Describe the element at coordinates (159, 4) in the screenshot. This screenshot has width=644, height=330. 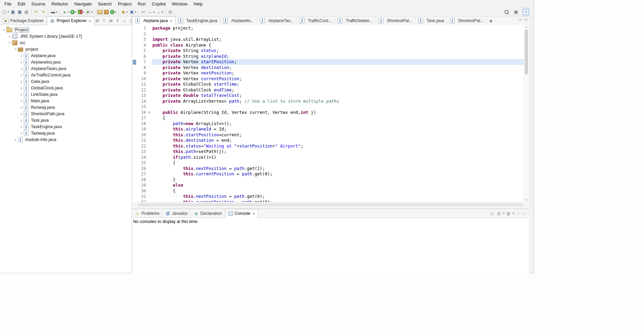
I see `menu-copilot: Copilot` at that location.